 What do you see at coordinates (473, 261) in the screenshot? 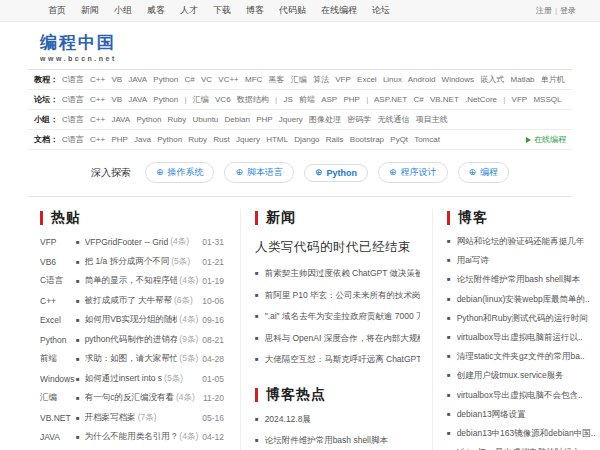
I see `blog-item-link: 用ai写诗` at bounding box center [473, 261].